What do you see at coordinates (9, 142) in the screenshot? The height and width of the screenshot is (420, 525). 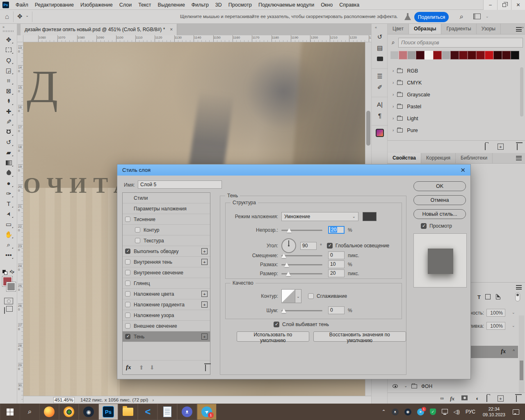 I see `history-brush-tool: ↺` at bounding box center [9, 142].